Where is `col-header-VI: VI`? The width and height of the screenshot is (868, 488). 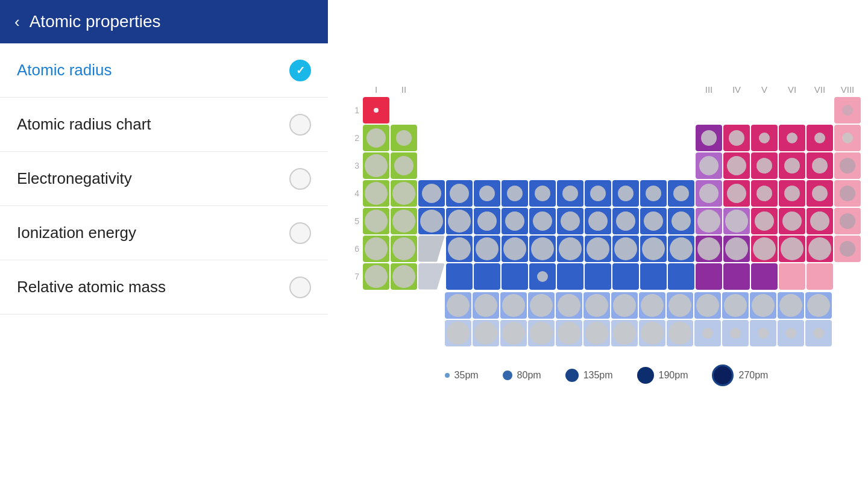 col-header-VI: VI is located at coordinates (792, 89).